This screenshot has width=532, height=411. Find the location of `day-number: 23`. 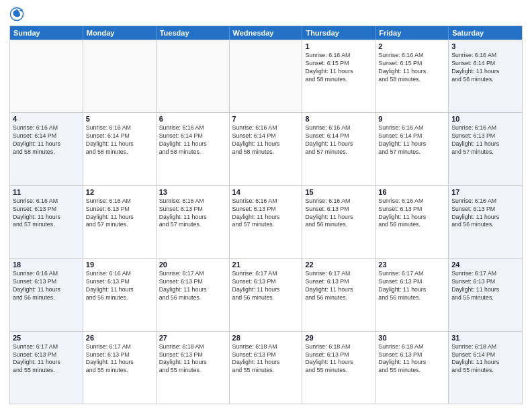

day-number: 23 is located at coordinates (412, 265).